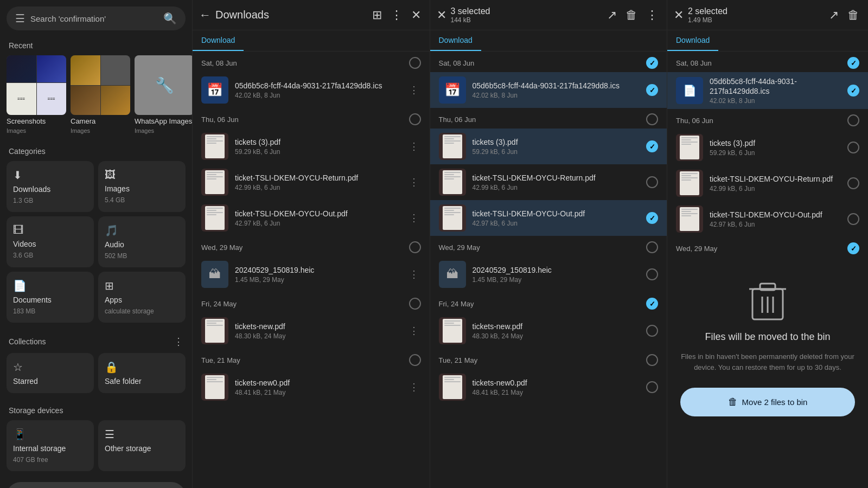 The height and width of the screenshot is (488, 868). What do you see at coordinates (549, 90) in the screenshot?
I see `panel2-file-ics: 📅 05d6b5c8-fcff-44da-9031-217fa1429dd8.i…` at bounding box center [549, 90].